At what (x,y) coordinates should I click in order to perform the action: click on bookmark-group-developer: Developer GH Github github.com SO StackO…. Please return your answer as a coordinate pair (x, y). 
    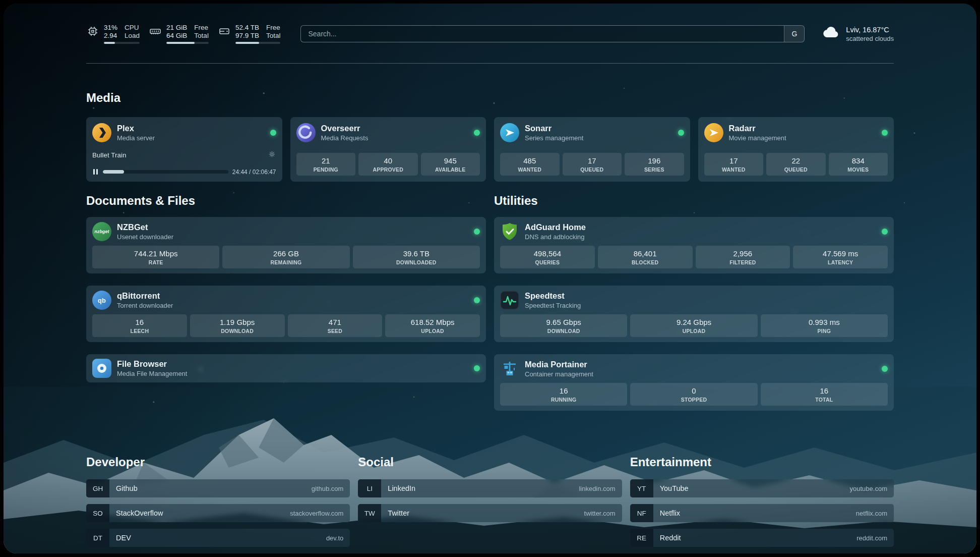
    Looking at the image, I should click on (218, 505).